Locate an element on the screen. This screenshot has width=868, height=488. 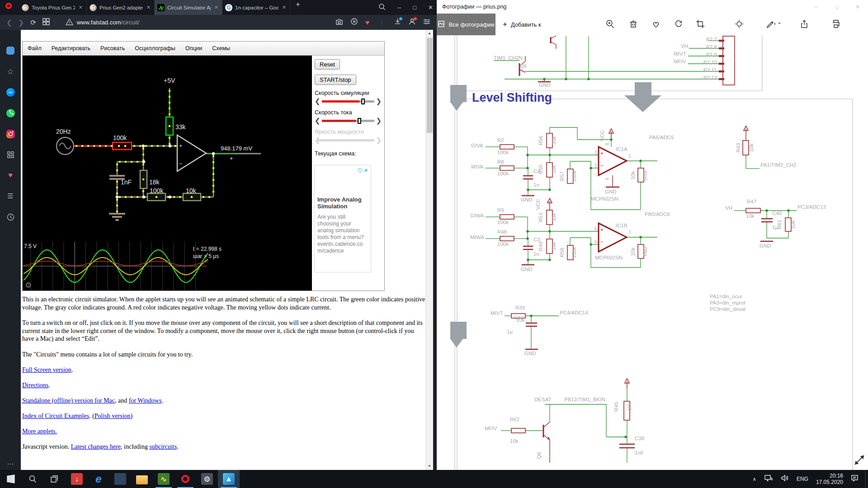
tab-3: Circuit Simulator Apple✕ is located at coordinates (189, 7).